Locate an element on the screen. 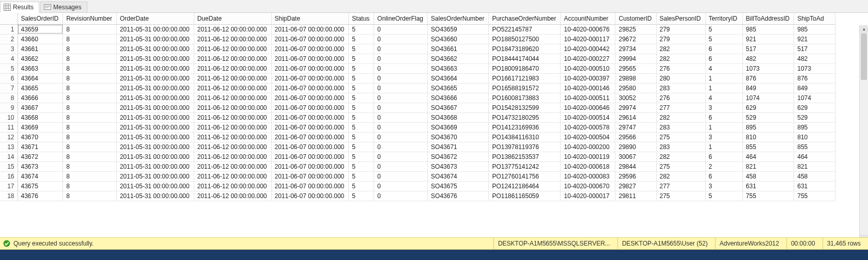  cell: SO43673 is located at coordinates (458, 166).